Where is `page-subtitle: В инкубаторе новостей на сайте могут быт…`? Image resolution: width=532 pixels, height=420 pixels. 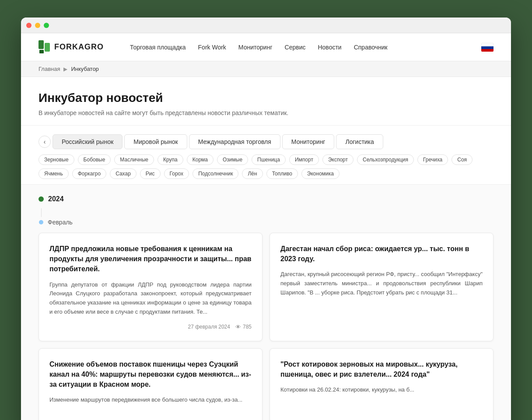
page-subtitle: В инкубаторе новостей на сайте могут быт… is located at coordinates (266, 113).